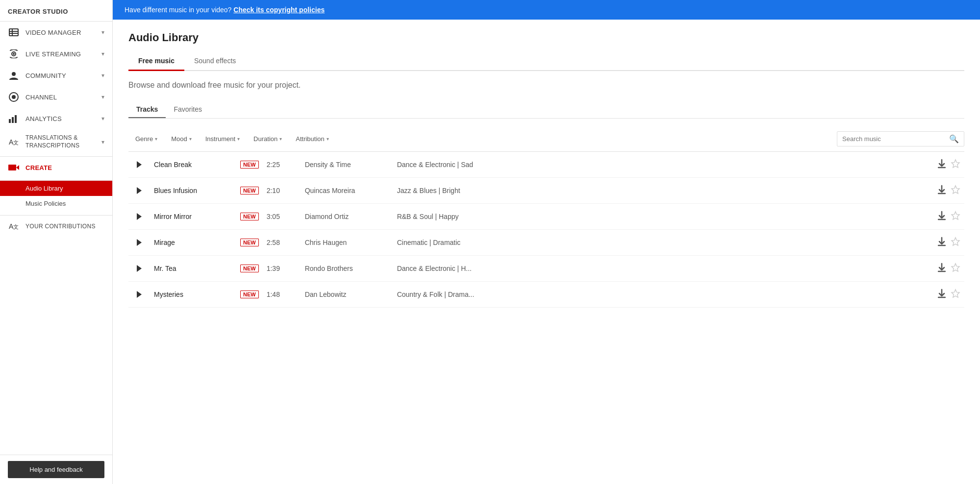 Image resolution: width=980 pixels, height=484 pixels. Describe the element at coordinates (284, 242) in the screenshot. I see `track-duration: 2:58` at that location.